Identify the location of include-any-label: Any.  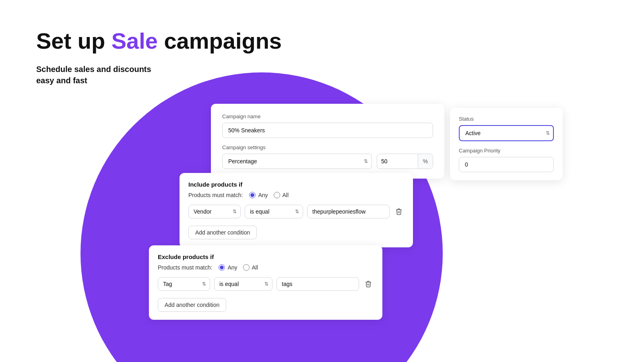
(263, 195).